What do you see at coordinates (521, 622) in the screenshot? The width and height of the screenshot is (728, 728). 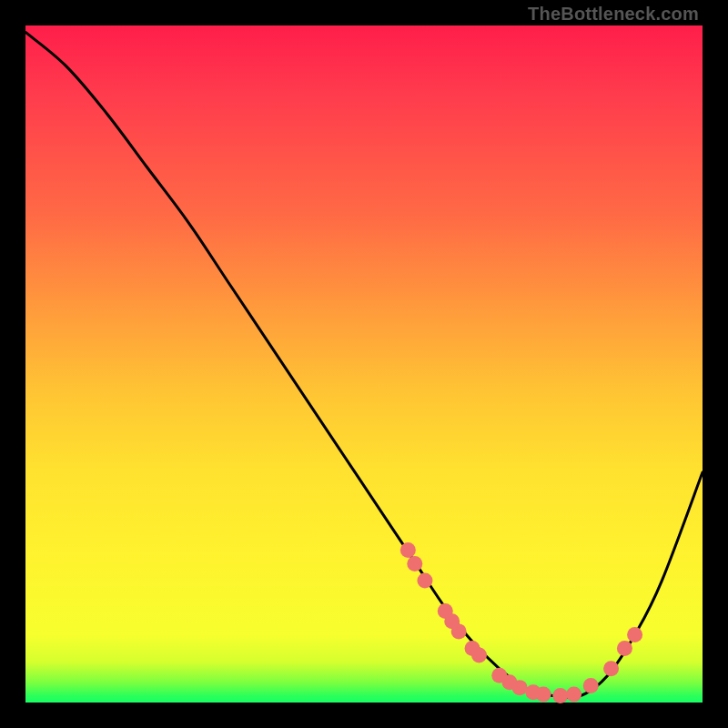 I see `marker-dots` at bounding box center [521, 622].